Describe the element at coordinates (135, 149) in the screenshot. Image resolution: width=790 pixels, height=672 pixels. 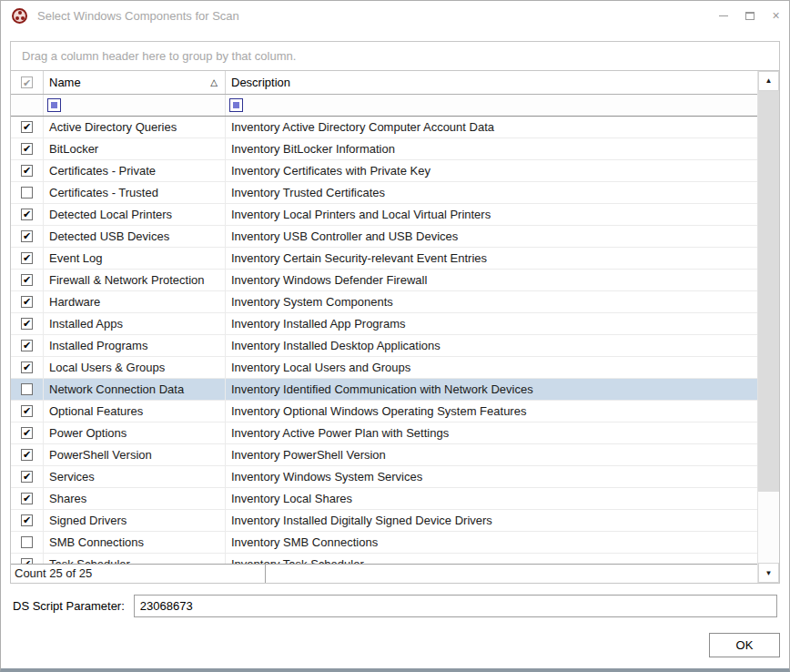
I see `component-name: BitLocker` at that location.